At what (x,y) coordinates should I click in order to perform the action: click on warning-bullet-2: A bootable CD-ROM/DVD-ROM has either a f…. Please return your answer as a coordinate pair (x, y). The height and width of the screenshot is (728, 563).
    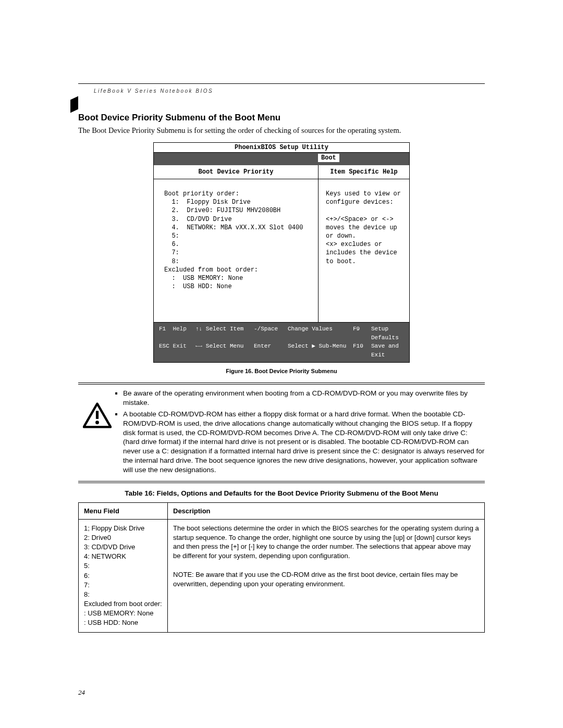
    Looking at the image, I should click on (304, 442).